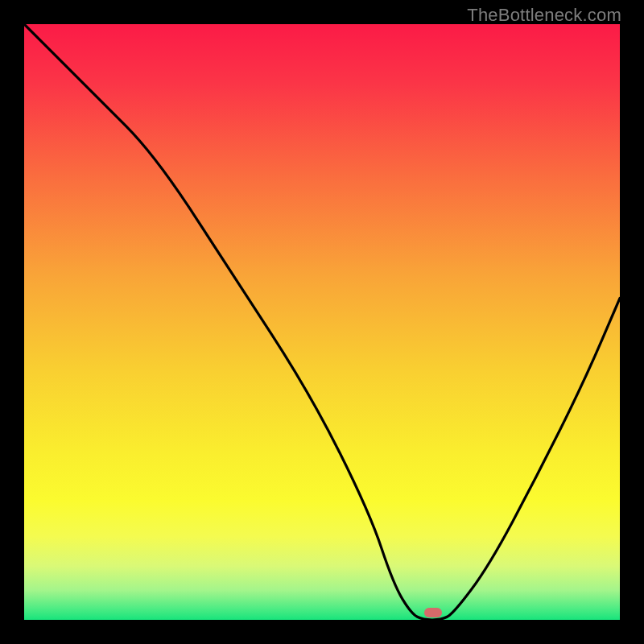 This screenshot has height=644, width=644. What do you see at coordinates (433, 613) in the screenshot?
I see `optimum-marker` at bounding box center [433, 613].